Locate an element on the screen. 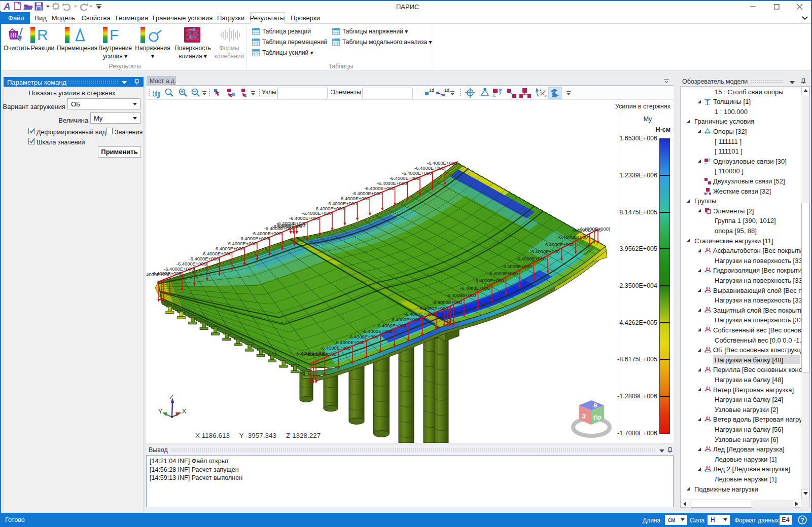 This screenshot has width=812, height=527. svg-text:X 1186.613 Y -3957.343: X 1186.613 Y -3957.343 Z 1328.227 is located at coordinates (258, 436).